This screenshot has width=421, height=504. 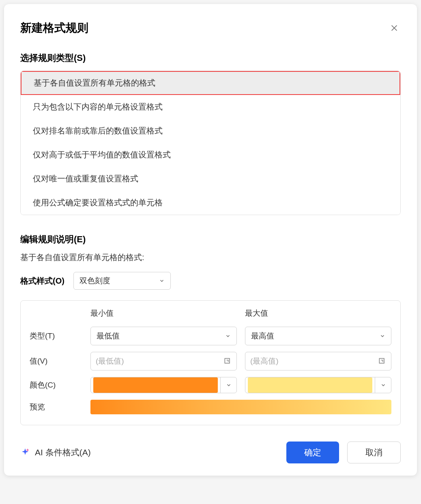 What do you see at coordinates (210, 239) in the screenshot?
I see `edit-rule-section-title: 编辑规则说明(E)` at bounding box center [210, 239].